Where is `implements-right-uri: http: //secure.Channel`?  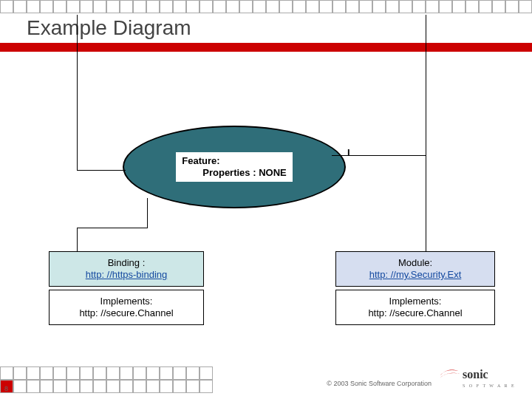
implements-right-uri: http: //secure.Channel is located at coordinates (415, 313).